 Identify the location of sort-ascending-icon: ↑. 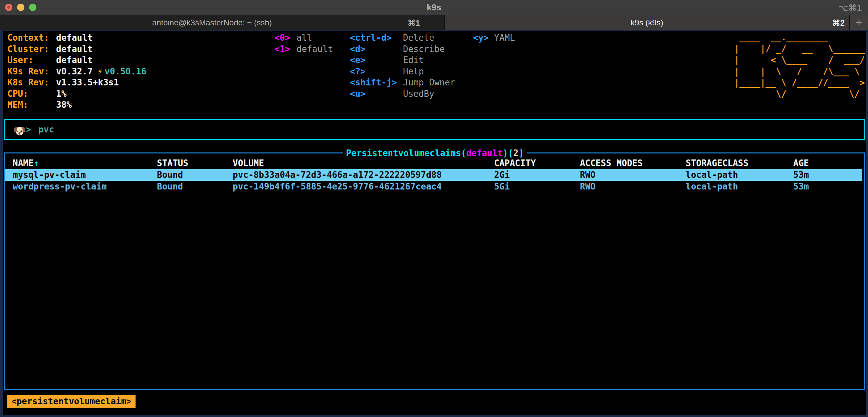
(36, 163).